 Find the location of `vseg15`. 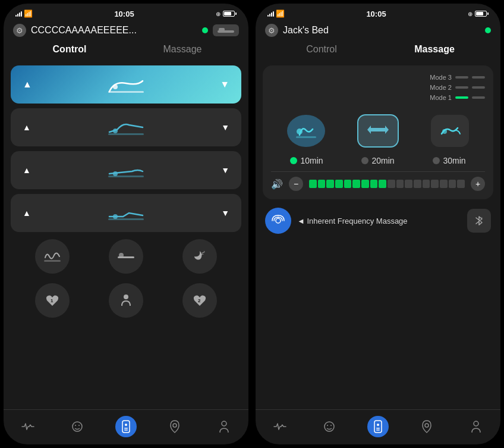

vseg15 is located at coordinates (435, 184).